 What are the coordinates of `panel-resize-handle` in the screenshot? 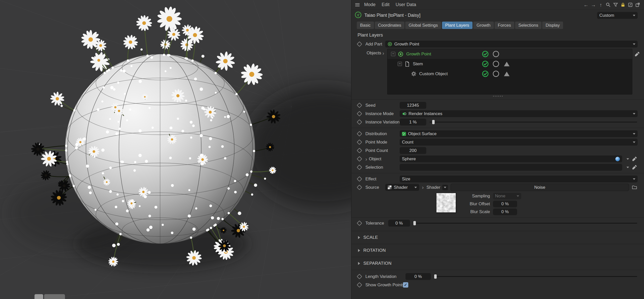 It's located at (498, 96).